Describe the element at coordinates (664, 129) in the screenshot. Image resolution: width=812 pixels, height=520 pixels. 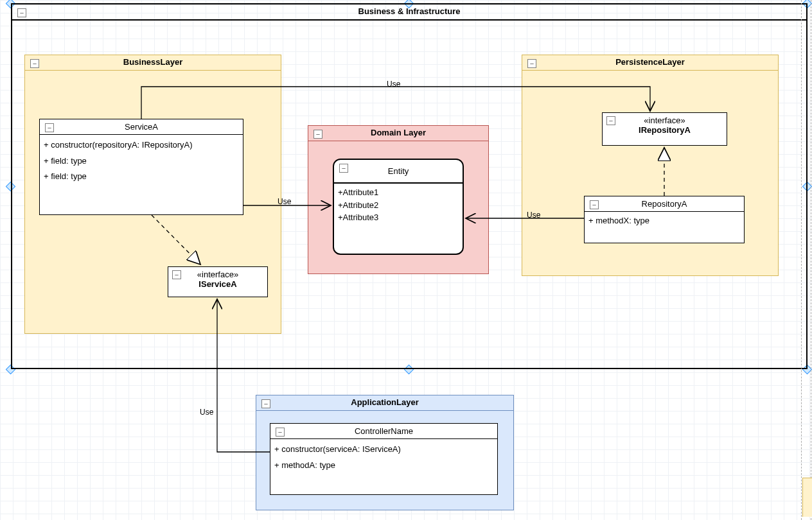
I see `irepository-a-interface: «interface» IRepositoryA` at that location.